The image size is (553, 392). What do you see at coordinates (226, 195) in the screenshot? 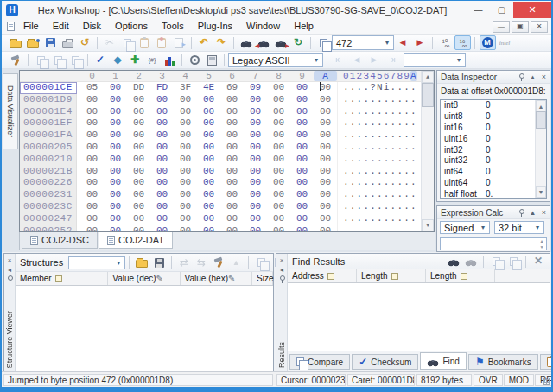
I see `hex-row-00000231: 000002310000000000000000000000..........…` at bounding box center [226, 195].